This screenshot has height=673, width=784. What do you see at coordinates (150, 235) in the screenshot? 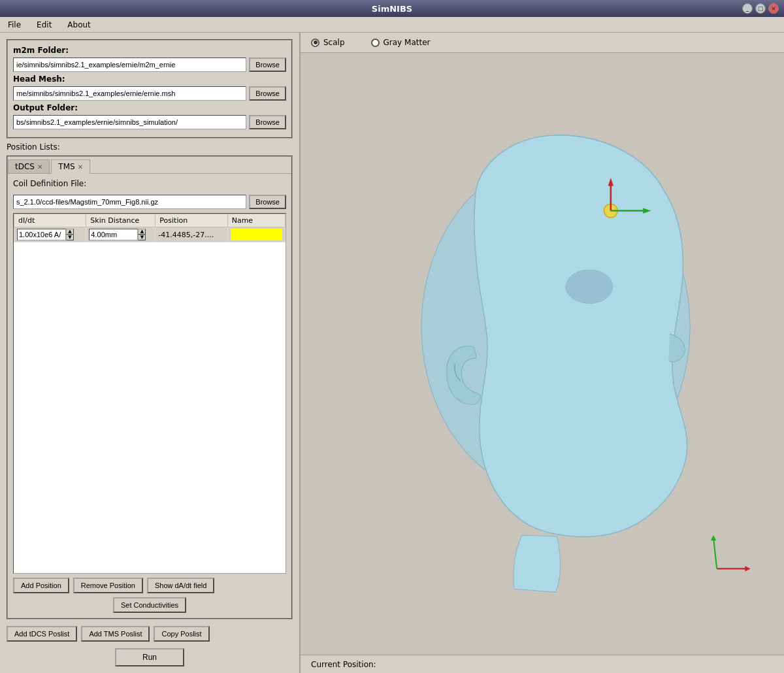
I see `table-row: ▲ ▼ ▲` at bounding box center [150, 235].